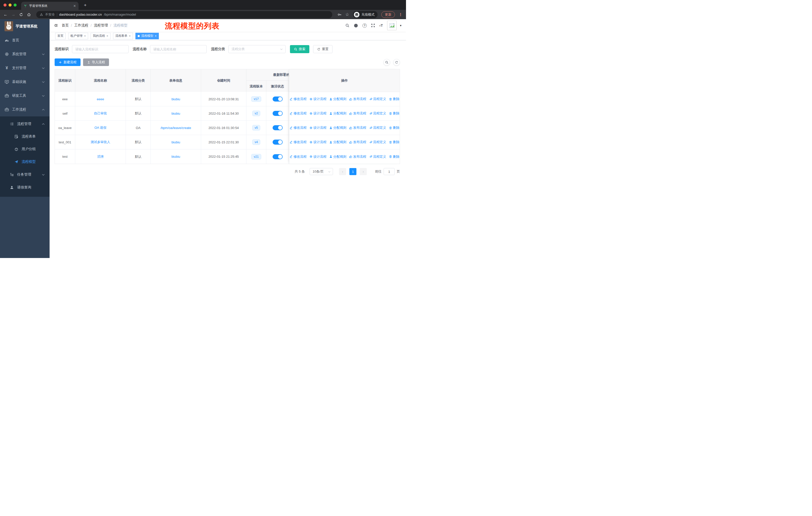  I want to click on sidebar-item-devtools: 研发工具, so click(25, 96).